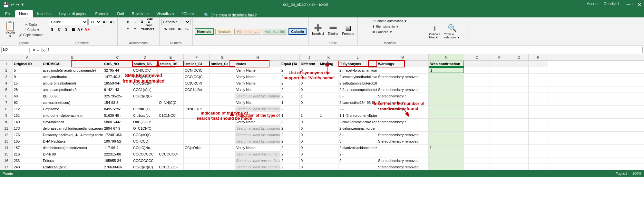 Image resolution: width=644 pixels, height=200 pixels. Describe the element at coordinates (145, 70) in the screenshot. I see `cell-D2: CCN(CC)C -` at that location.